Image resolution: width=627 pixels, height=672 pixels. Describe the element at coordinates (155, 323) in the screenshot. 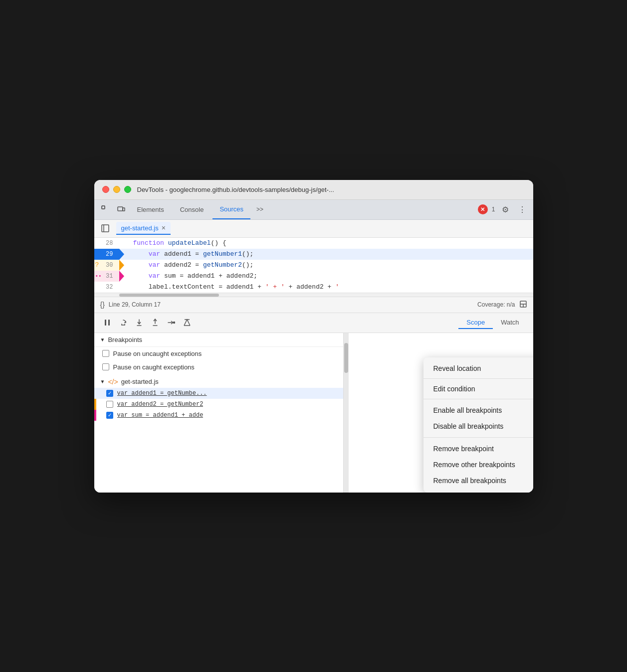

I see `step-out-button` at that location.